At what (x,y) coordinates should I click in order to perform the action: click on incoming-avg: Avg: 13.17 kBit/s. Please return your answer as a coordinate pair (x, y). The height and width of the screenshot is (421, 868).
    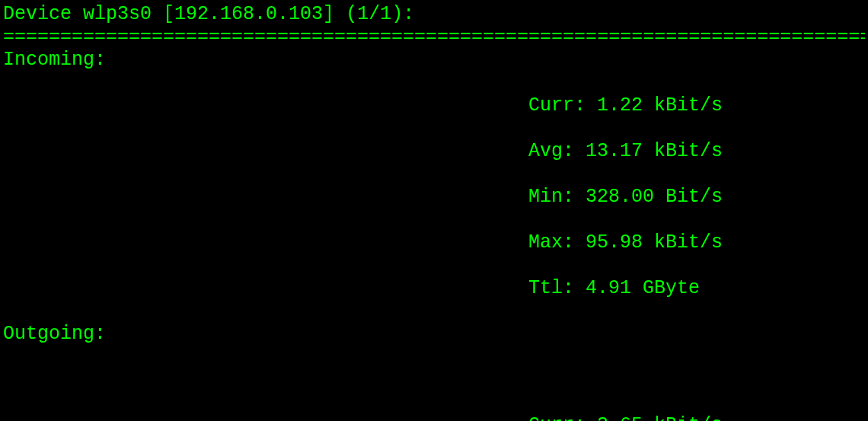
    Looking at the image, I should click on (434, 151).